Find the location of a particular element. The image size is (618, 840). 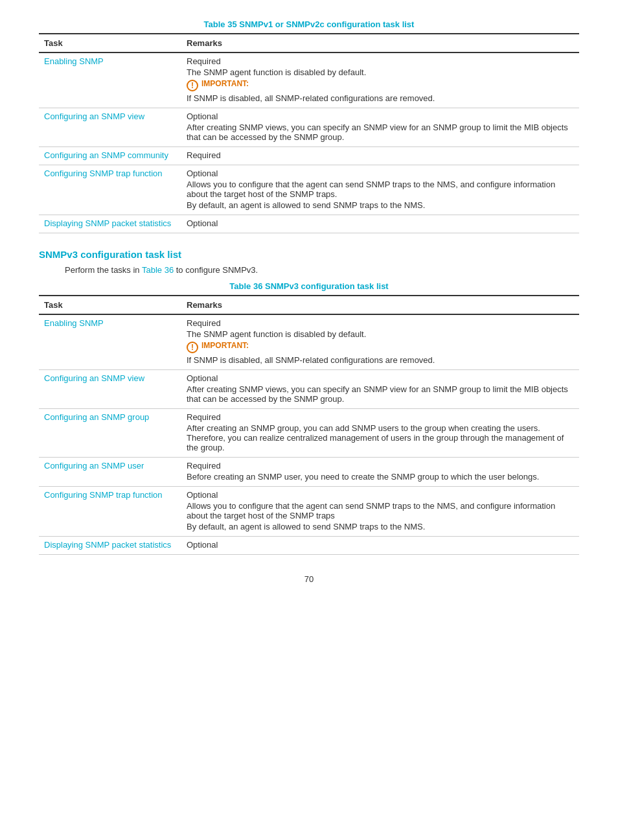

page-number: 70 is located at coordinates (309, 579).